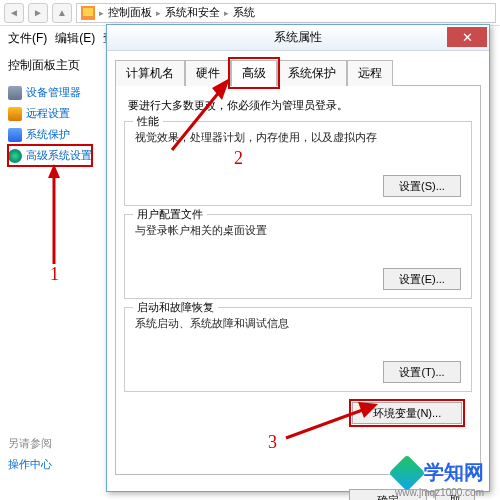 The width and height of the screenshot is (500, 500). What do you see at coordinates (250, 13) in the screenshot?
I see `explorer-toolbar: ◄ ► ▲ ▸ 控制面板 ▸ 系统和安全 ▸ 系统` at bounding box center [250, 13].